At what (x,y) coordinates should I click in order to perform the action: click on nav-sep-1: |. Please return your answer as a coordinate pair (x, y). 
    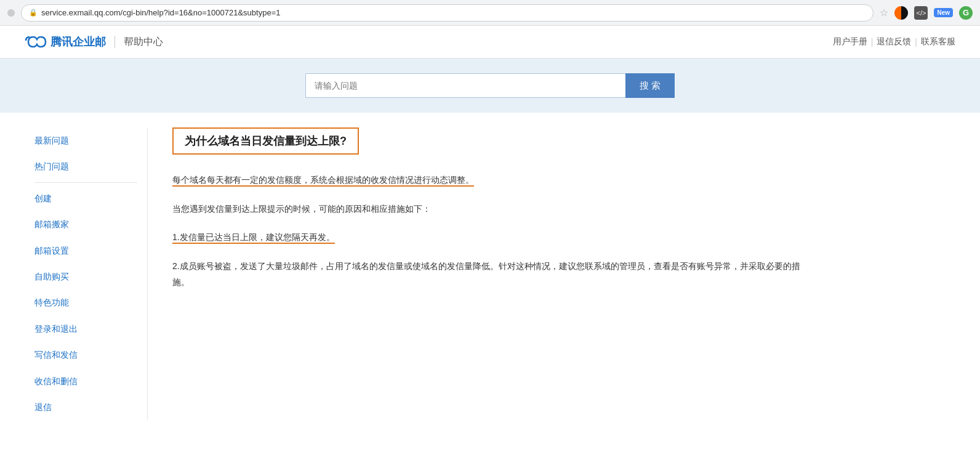
    Looking at the image, I should click on (872, 42).